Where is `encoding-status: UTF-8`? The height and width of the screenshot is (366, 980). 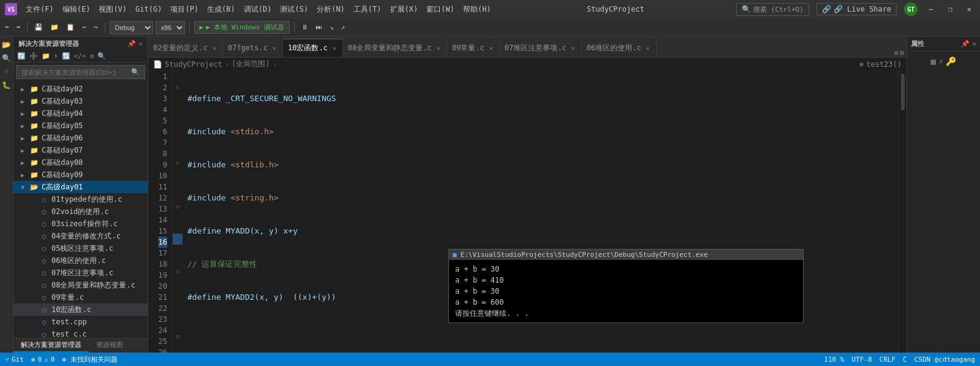 encoding-status: UTF-8 is located at coordinates (861, 359).